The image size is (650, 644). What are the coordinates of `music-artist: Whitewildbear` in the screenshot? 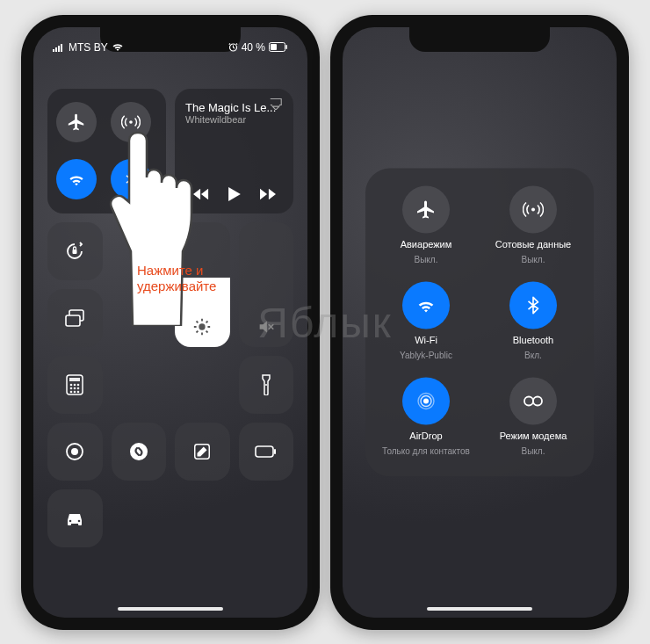 It's located at (216, 119).